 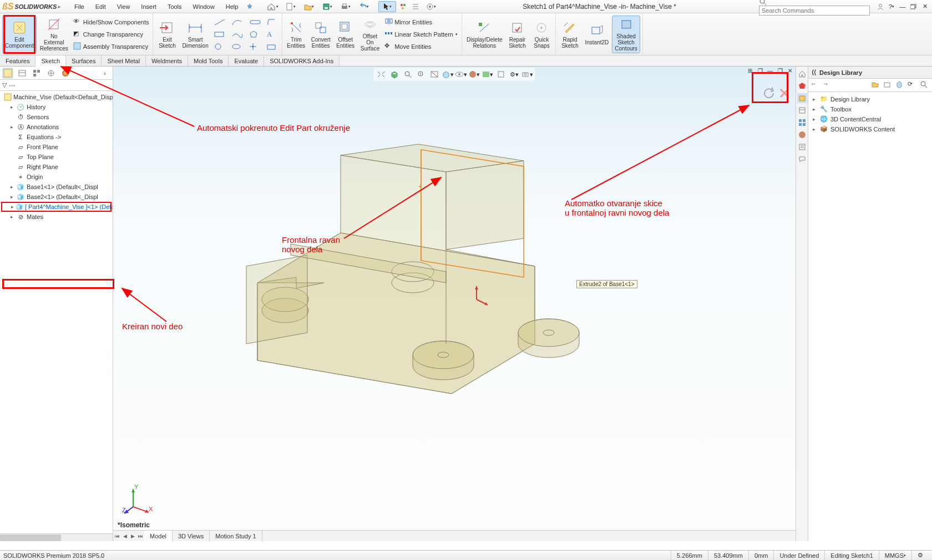 What do you see at coordinates (272, 34) in the screenshot?
I see `text-tool-button: A` at bounding box center [272, 34].